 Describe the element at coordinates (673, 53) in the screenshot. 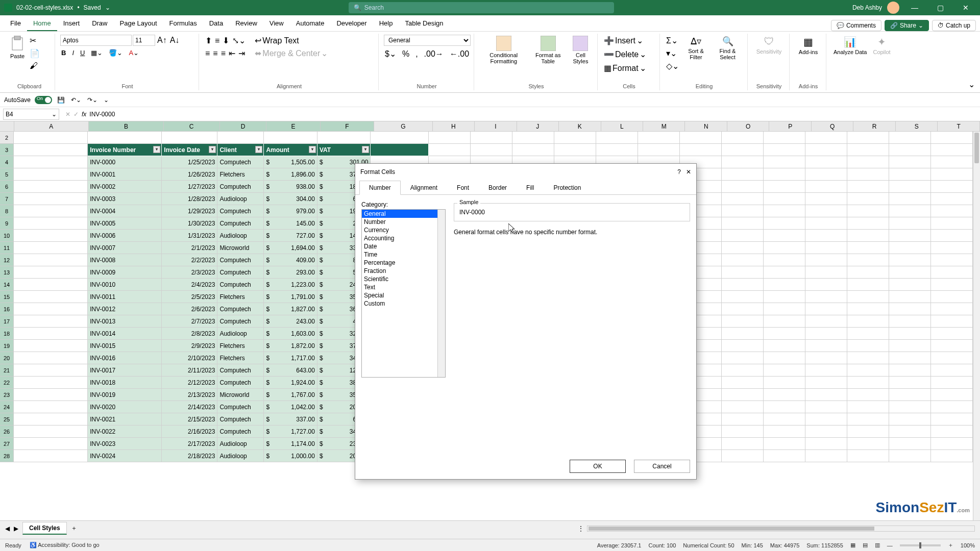

I see `fill-button: ▾⌄` at that location.